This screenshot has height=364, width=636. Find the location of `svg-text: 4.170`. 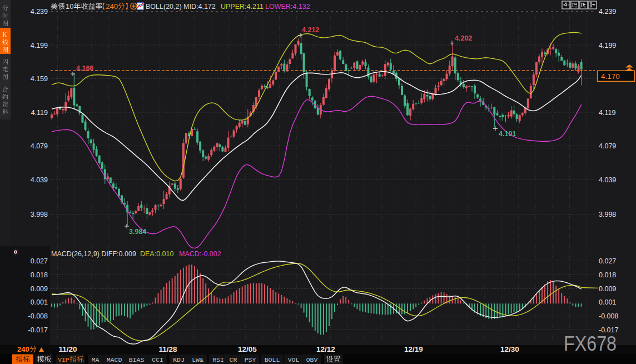

svg-text: 4.170 is located at coordinates (610, 77).